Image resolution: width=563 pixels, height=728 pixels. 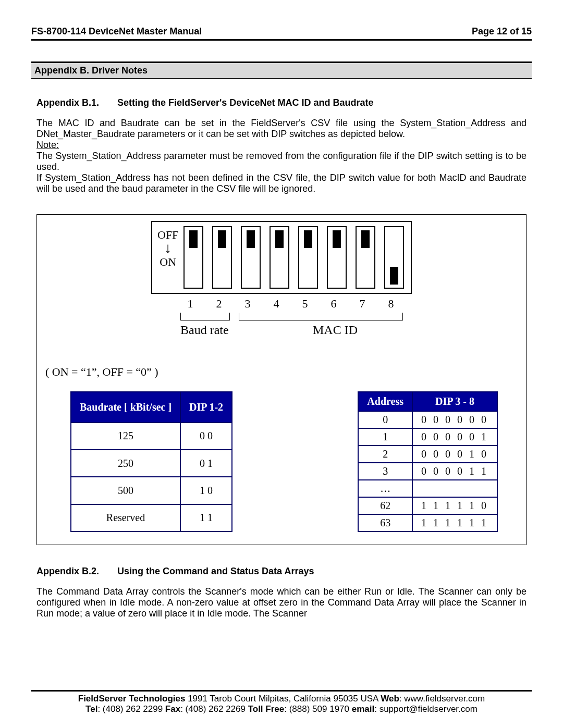 I want to click on footer-tel: : (408) 262 2299, so click(x=131, y=709).